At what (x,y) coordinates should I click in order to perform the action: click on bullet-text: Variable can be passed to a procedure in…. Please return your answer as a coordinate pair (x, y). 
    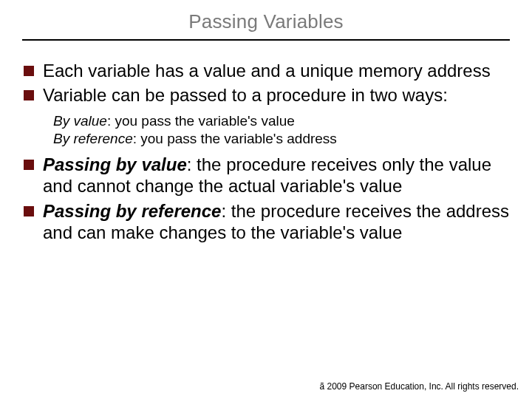
    Looking at the image, I should click on (276, 95).